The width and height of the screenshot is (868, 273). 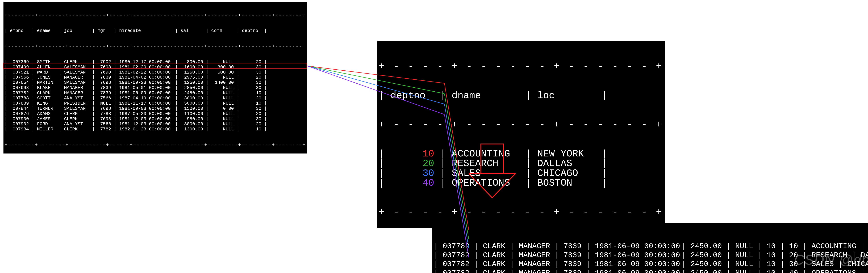 I want to click on dept-h-dname: dname, so click(x=486, y=96).